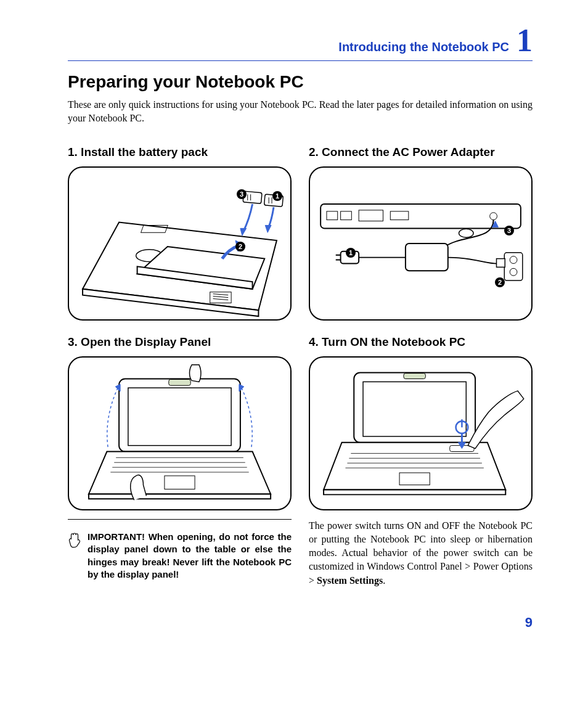 This screenshot has width=588, height=712. What do you see at coordinates (180, 519) in the screenshot?
I see `warning-rule` at bounding box center [180, 519].